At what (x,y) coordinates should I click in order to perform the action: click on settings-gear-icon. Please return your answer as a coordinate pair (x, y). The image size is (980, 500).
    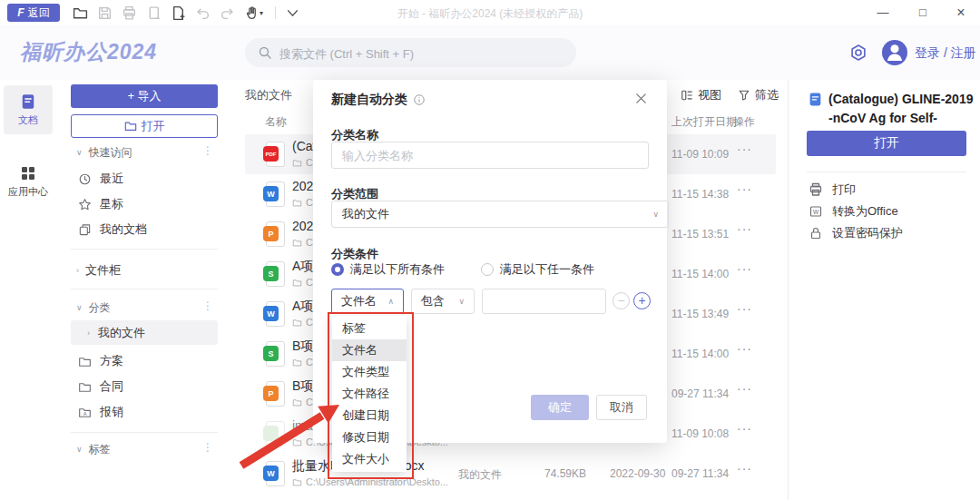
    Looking at the image, I should click on (858, 53).